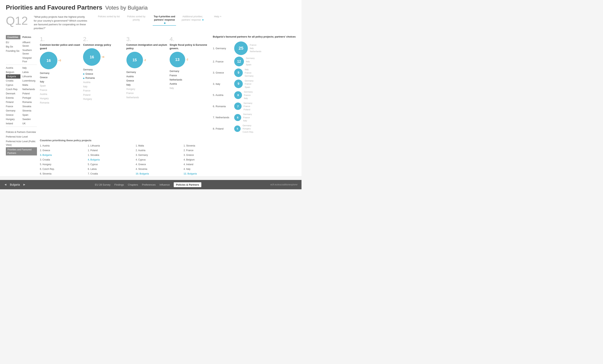  What do you see at coordinates (165, 23) in the screenshot?
I see `active-dot` at bounding box center [165, 23].